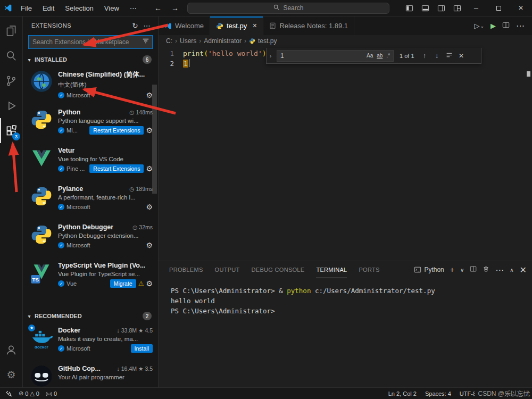  I want to click on settings-gear-icon: ⚙, so click(11, 375).